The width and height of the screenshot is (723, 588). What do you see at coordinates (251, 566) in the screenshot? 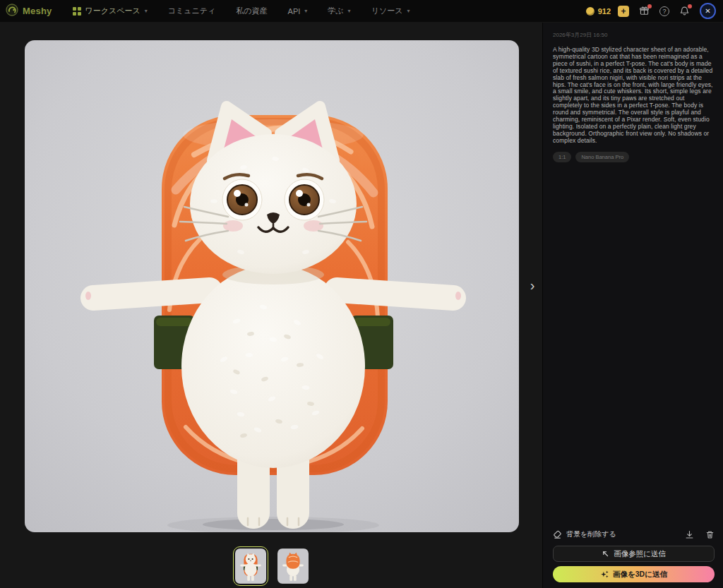
I see `thumbnail-front-view` at bounding box center [251, 566].